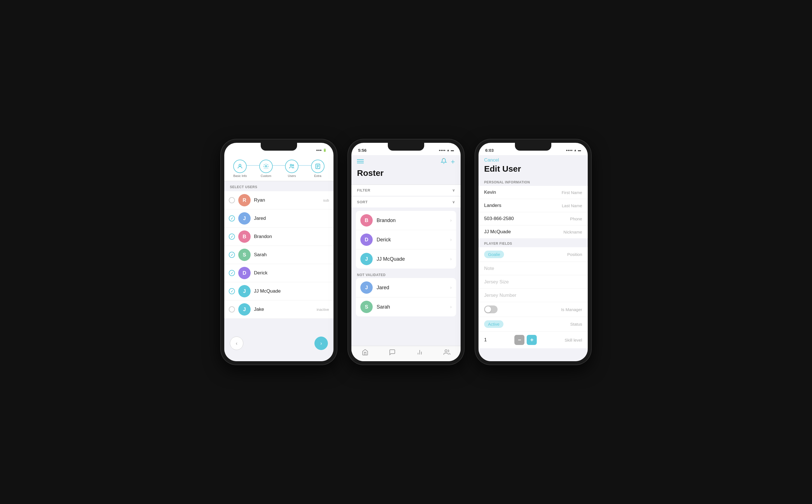 This screenshot has height=504, width=812. I want to click on edit-user-title: Edit User, so click(533, 169).